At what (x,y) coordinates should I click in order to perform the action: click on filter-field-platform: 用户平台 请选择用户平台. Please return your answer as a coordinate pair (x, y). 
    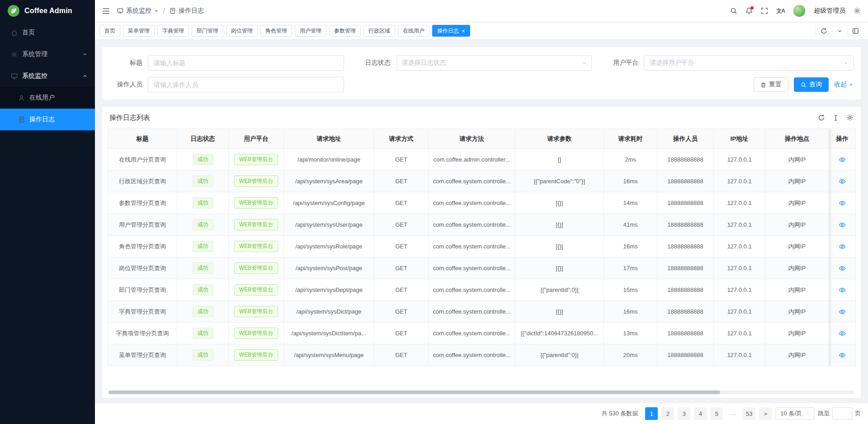
    Looking at the image, I should click on (730, 63).